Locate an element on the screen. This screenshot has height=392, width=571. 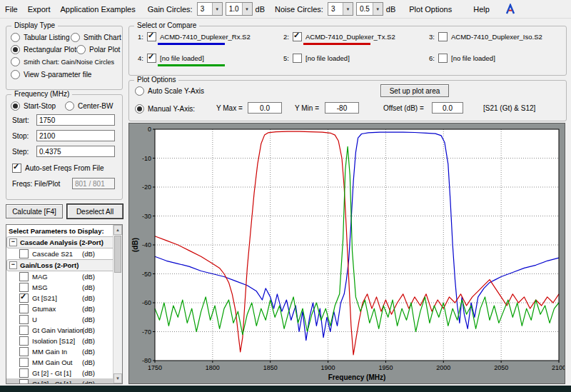
param-row-mag: MAG (dB) is located at coordinates (64, 277).